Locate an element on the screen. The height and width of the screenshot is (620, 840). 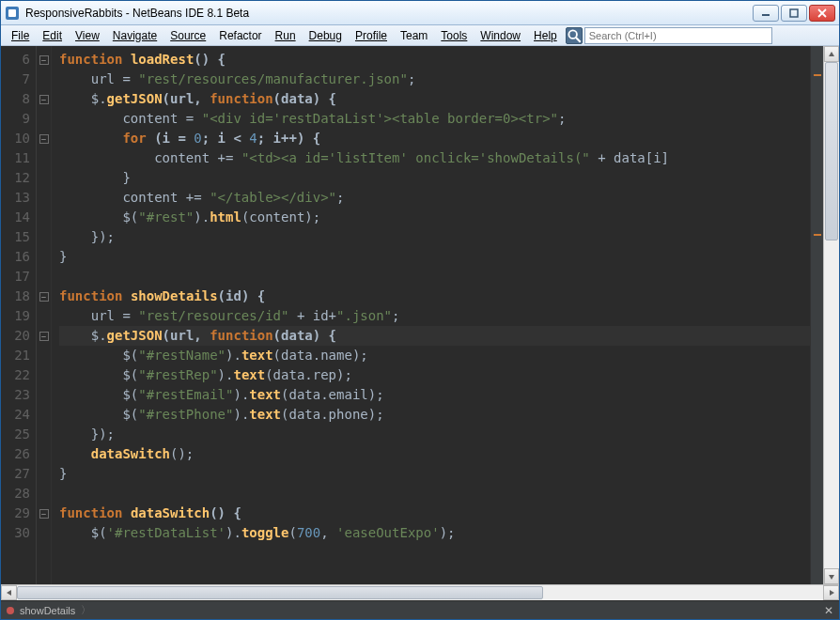
code-line: $("#restPhone").text(data.phone); is located at coordinates (434, 415).